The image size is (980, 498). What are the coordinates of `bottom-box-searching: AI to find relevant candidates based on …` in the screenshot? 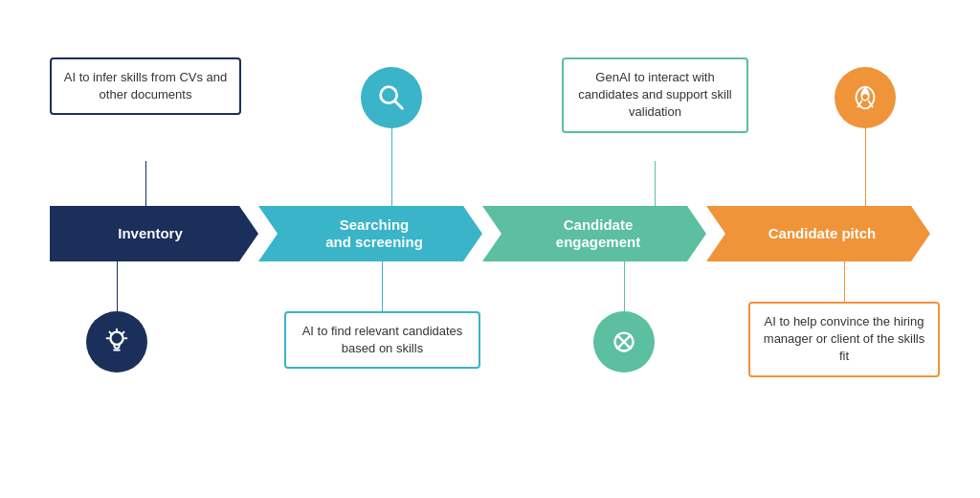 It's located at (383, 340).